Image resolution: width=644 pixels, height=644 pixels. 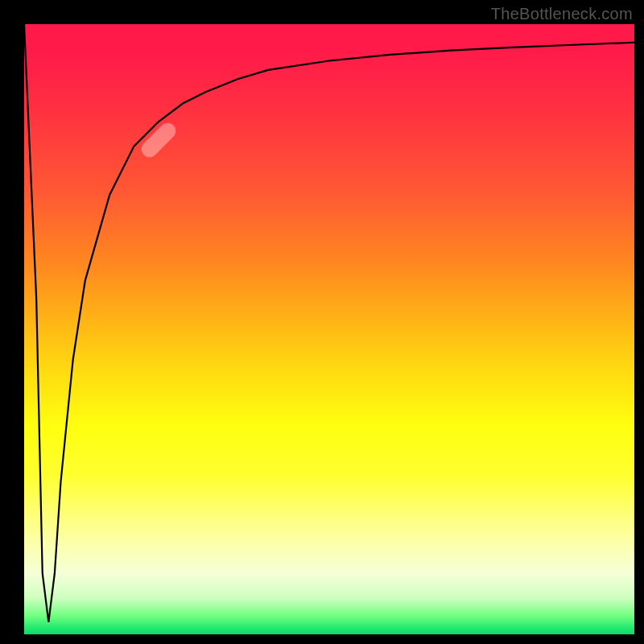 I want to click on watermark-text: TheBottleneck.com, so click(x=562, y=14).